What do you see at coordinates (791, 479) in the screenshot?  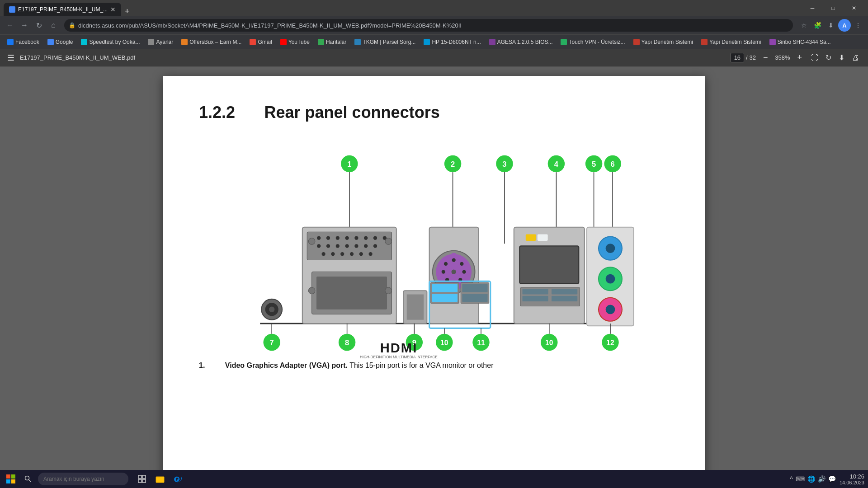 I see `show-hidden-icons: ^` at bounding box center [791, 479].